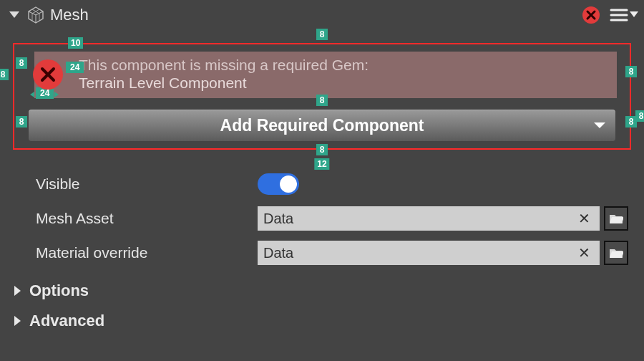 The height and width of the screenshot is (361, 644). Describe the element at coordinates (278, 219) in the screenshot. I see `mesh-asset-value: Data` at that location.